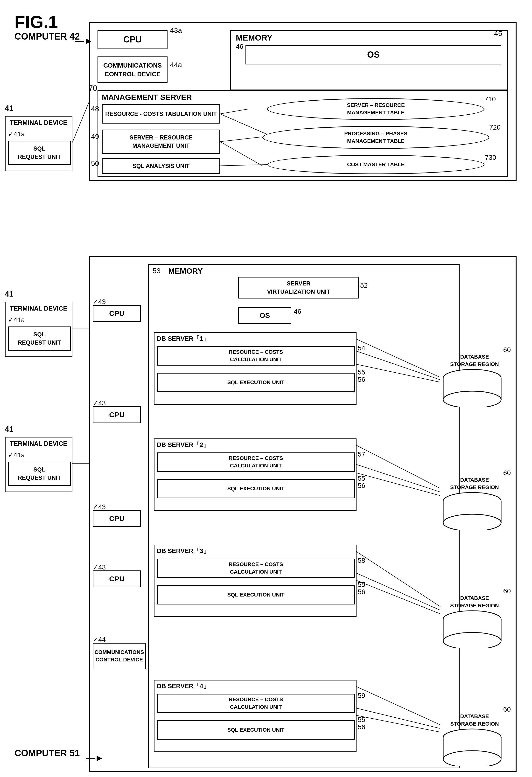  I want to click on ref-41a-3: ✓41a, so click(16, 455).